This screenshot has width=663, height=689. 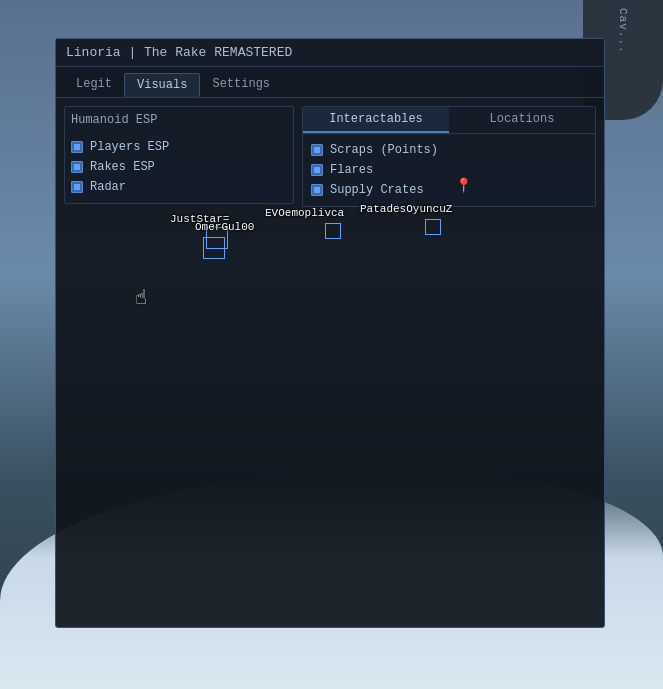 What do you see at coordinates (317, 190) in the screenshot?
I see `supply-crates-checkbox` at bounding box center [317, 190].